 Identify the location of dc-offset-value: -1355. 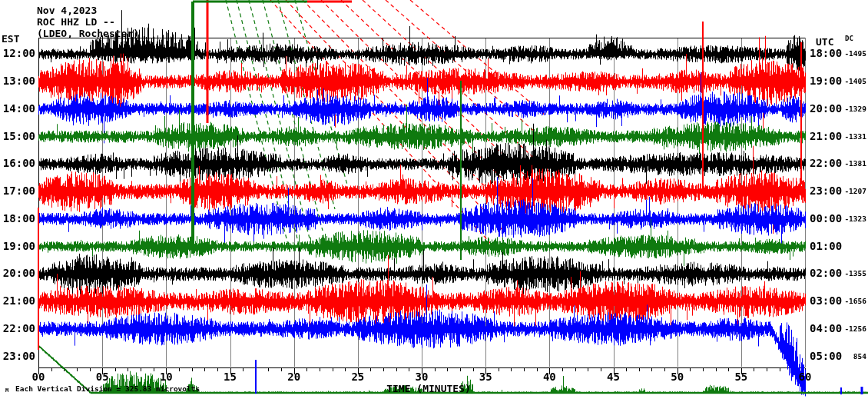
(851, 274).